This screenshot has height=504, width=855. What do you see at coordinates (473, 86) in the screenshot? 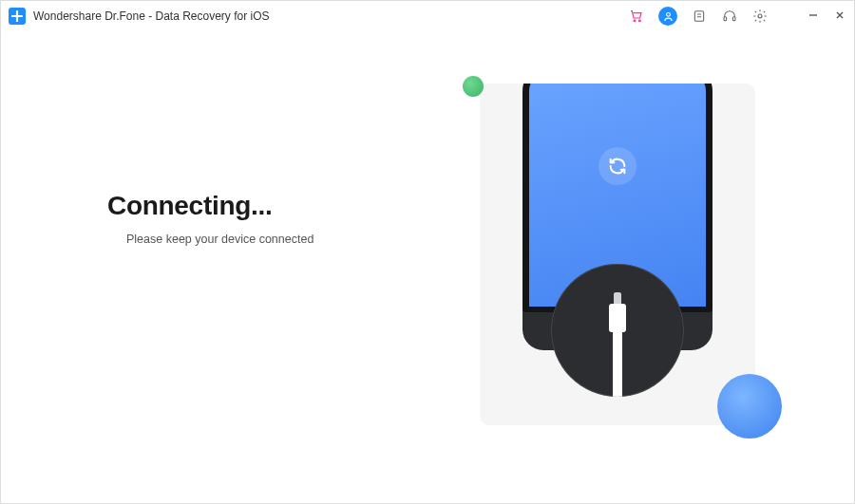
I see `accent-dot-green` at bounding box center [473, 86].